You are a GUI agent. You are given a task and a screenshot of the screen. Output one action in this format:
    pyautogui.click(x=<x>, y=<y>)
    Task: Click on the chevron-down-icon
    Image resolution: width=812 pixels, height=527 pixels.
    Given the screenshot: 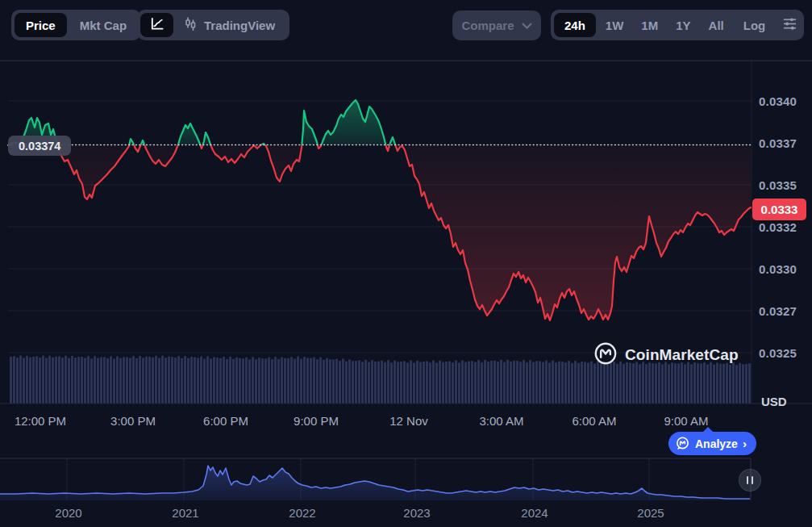 What is the action you would take?
    pyautogui.click(x=527, y=26)
    